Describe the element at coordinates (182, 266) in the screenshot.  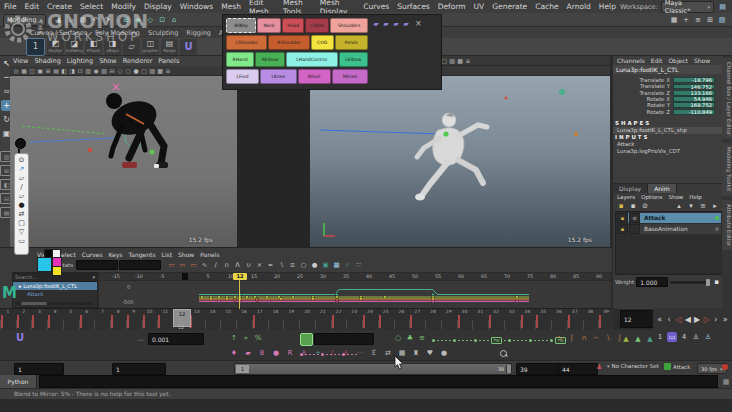
I see `swap-buffer-icon: ▭` at that location.